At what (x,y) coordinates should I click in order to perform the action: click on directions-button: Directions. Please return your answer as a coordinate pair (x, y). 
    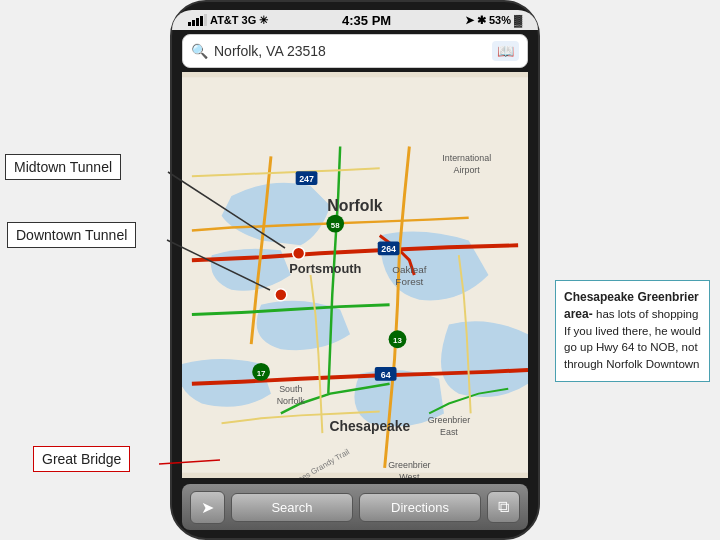
    Looking at the image, I should click on (420, 508).